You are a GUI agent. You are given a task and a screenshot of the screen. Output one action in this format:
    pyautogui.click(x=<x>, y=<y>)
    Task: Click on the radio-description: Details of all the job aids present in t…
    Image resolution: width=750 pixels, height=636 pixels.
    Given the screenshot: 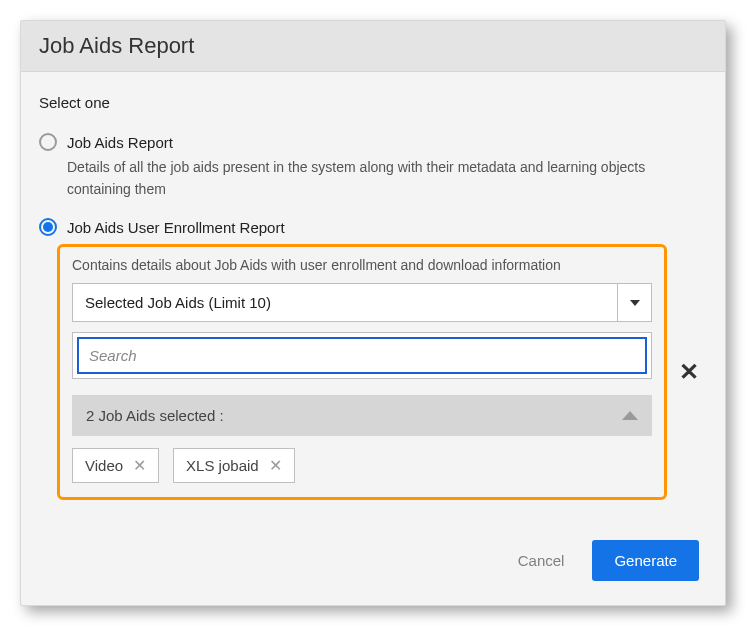 What is the action you would take?
    pyautogui.click(x=387, y=178)
    